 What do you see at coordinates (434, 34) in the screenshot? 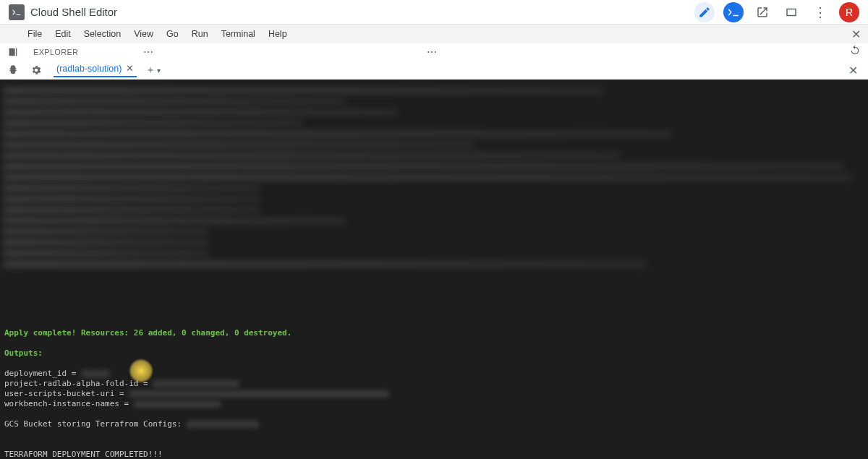
I see `menubar: File Edit Selection View Go Run Terminal…` at bounding box center [434, 34].